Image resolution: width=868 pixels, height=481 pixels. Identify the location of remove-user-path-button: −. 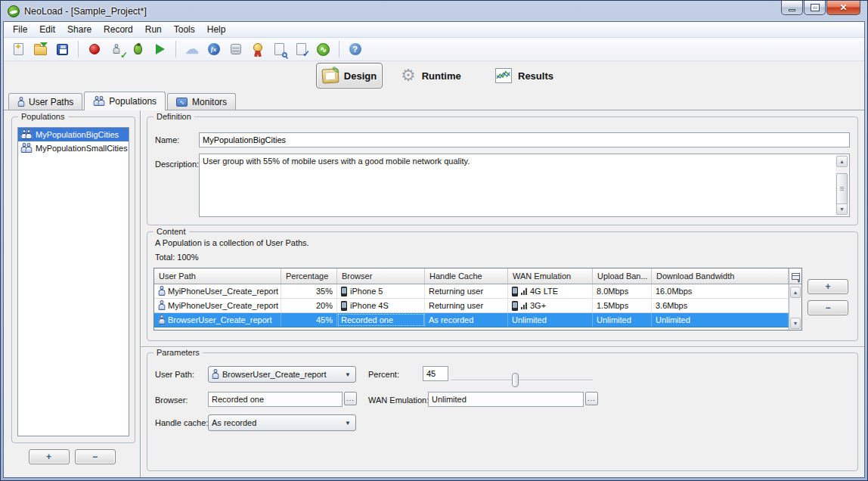
(828, 308).